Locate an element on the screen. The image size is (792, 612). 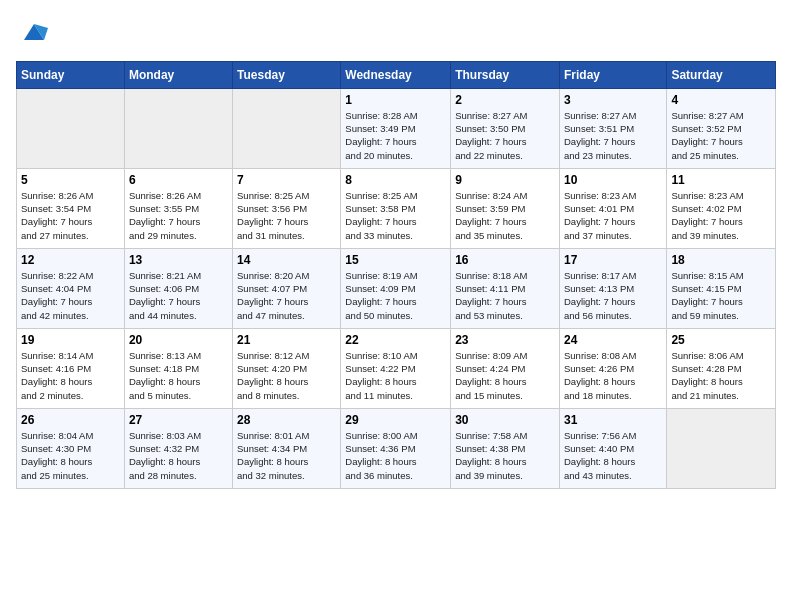
day-number: 1 is located at coordinates (396, 100).